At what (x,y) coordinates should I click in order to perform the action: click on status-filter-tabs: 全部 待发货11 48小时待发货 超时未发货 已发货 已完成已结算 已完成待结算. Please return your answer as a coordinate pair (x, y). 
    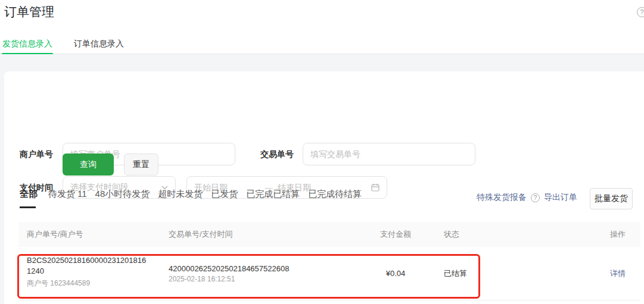
    Looking at the image, I should click on (191, 194).